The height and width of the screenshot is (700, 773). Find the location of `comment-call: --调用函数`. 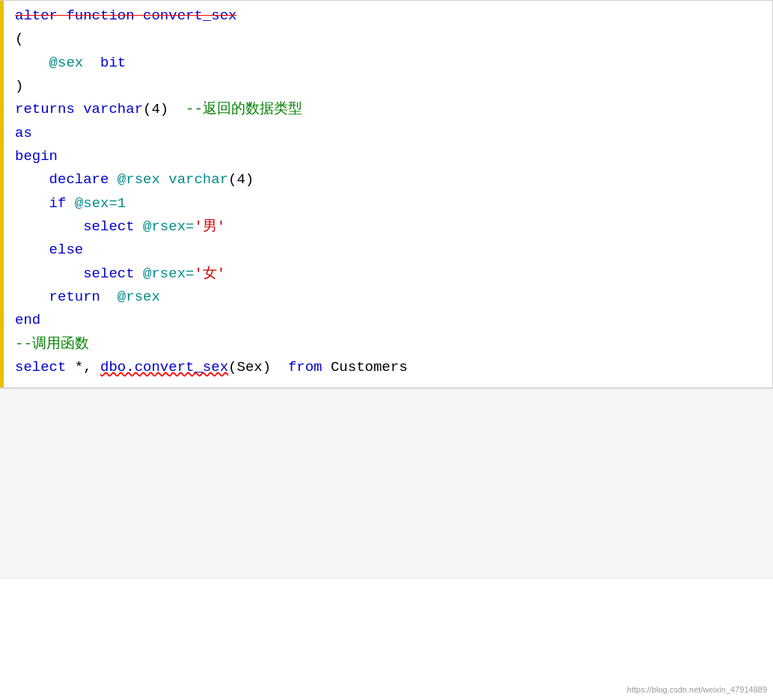

comment-call: --调用函数 is located at coordinates (52, 344).